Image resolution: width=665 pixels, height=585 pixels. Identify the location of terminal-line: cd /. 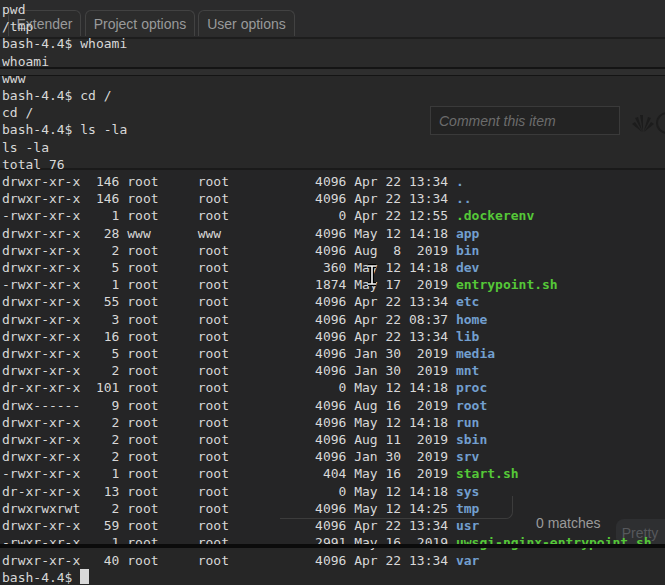
(18, 112).